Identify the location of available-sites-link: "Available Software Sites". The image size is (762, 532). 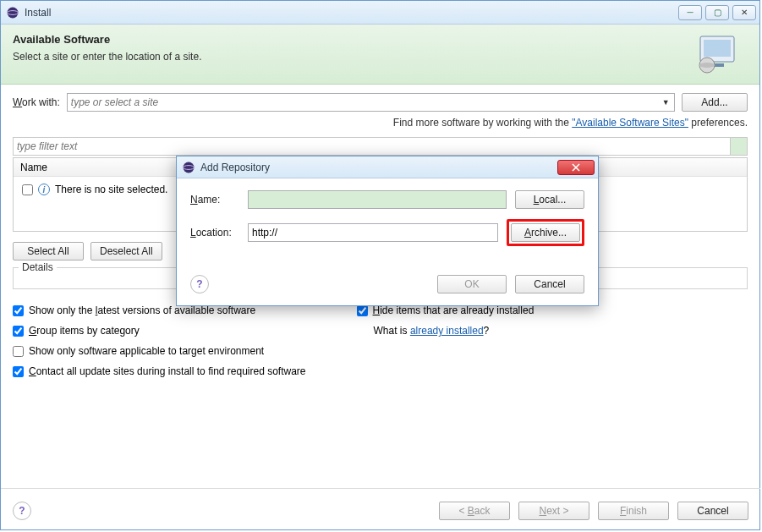
(630, 123).